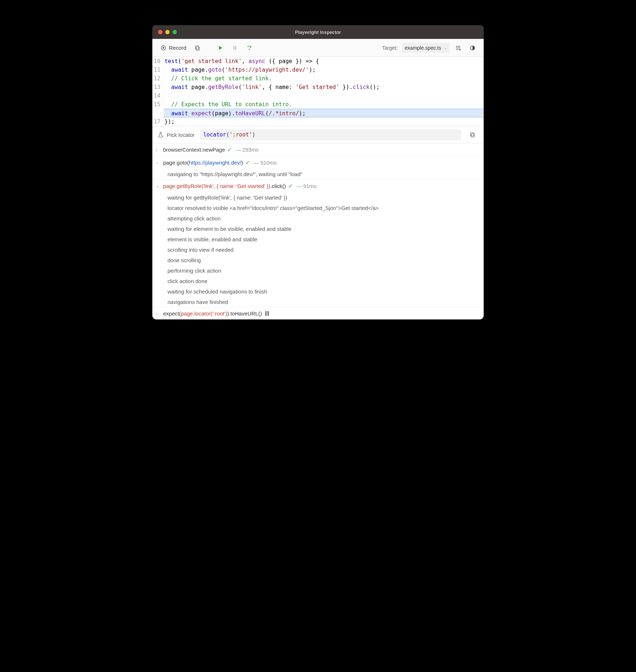  I want to click on locator-input: locator(':root'), so click(331, 135).